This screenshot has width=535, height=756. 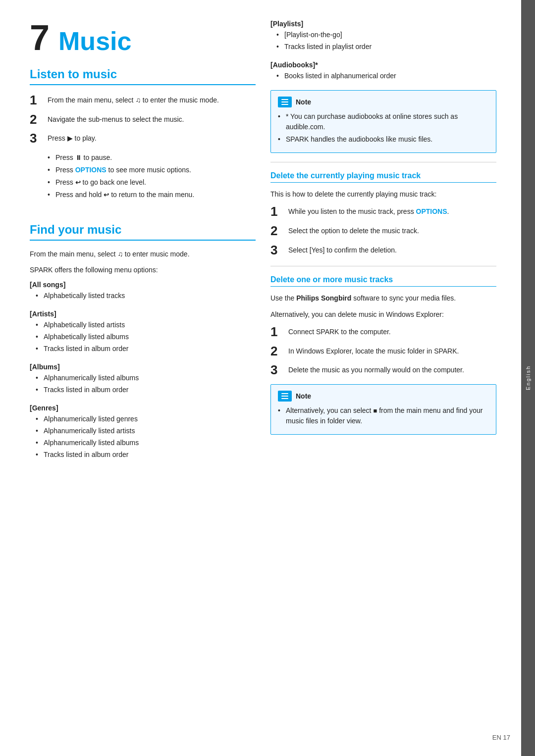 I want to click on audiobooks-item: Books listed in alphanumerical order, so click(x=386, y=76).